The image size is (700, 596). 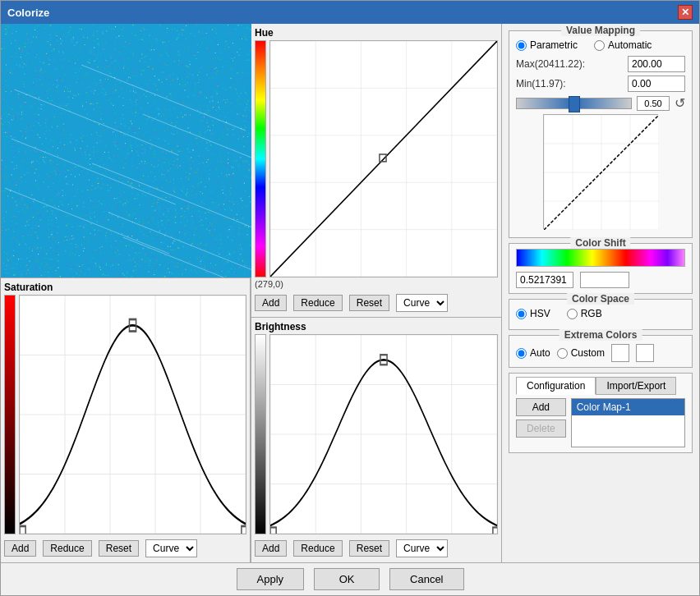 What do you see at coordinates (370, 303) in the screenshot?
I see `hue-reset-button: Reset` at bounding box center [370, 303].